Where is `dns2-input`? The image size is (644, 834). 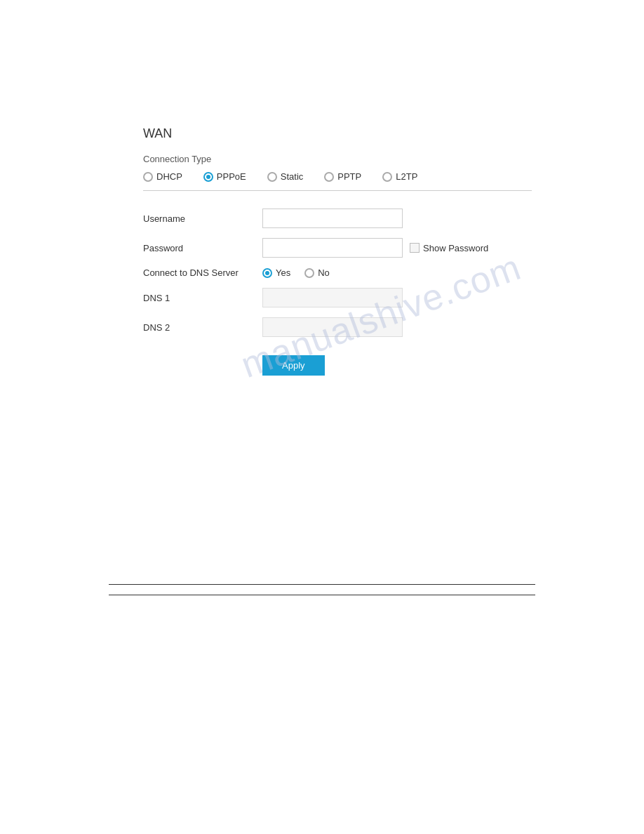 dns2-input is located at coordinates (333, 327).